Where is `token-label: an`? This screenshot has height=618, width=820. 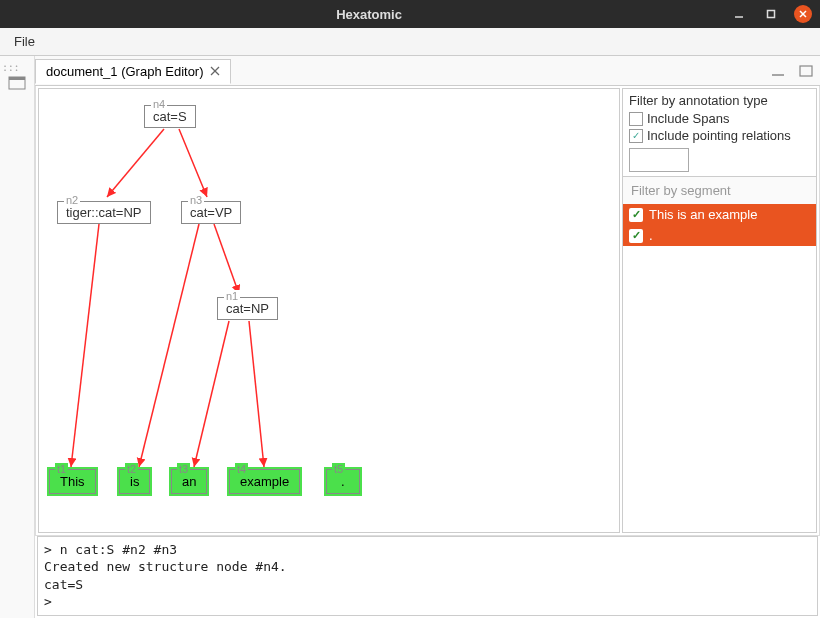
token-label: an is located at coordinates (189, 482).